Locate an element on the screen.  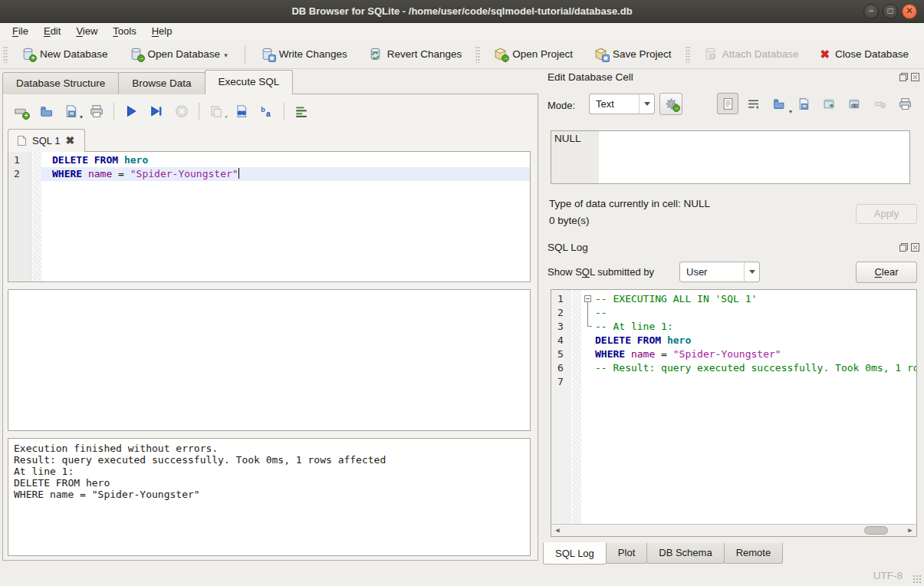
execute-current-line-icon is located at coordinates (156, 111).